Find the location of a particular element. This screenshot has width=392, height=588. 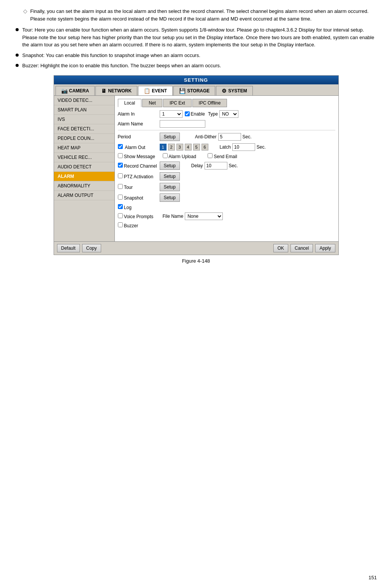

network-icon: 🖥 is located at coordinates (104, 91).